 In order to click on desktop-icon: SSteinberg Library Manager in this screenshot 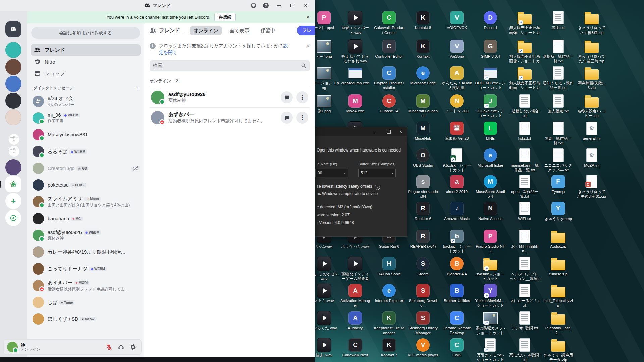, I will do `click(423, 323)`.